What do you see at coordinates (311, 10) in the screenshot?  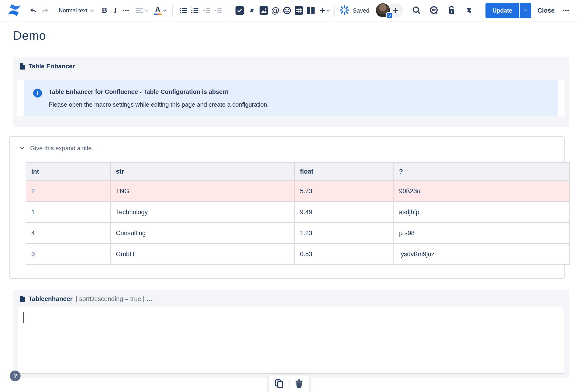 I see `layouts-icon` at bounding box center [311, 10].